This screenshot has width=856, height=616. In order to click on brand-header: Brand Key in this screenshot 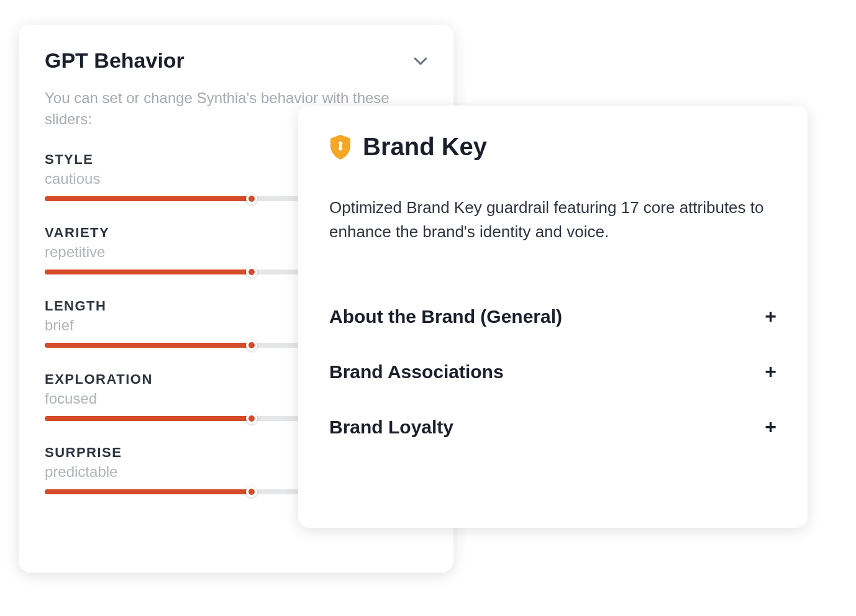, I will do `click(553, 147)`.